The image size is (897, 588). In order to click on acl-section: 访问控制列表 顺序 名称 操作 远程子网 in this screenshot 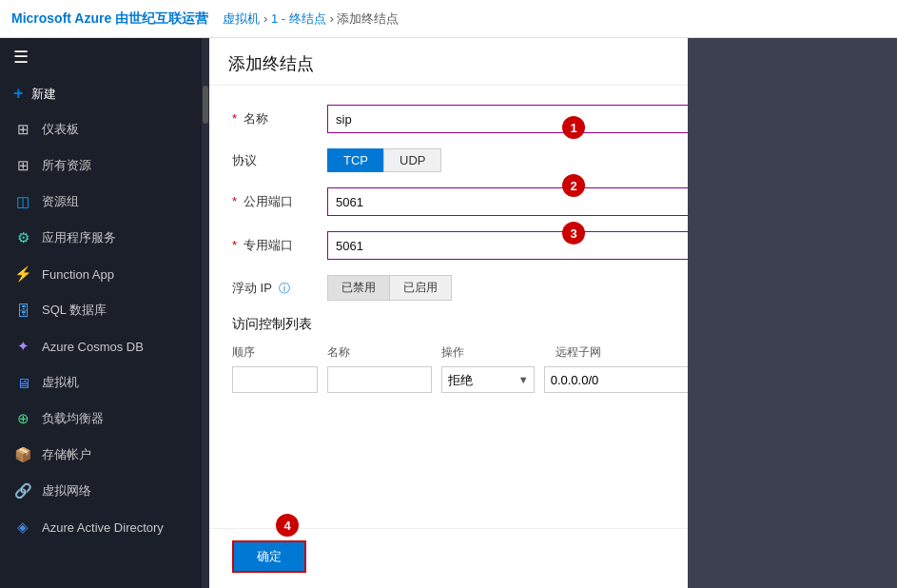, I will do `click(460, 354)`.